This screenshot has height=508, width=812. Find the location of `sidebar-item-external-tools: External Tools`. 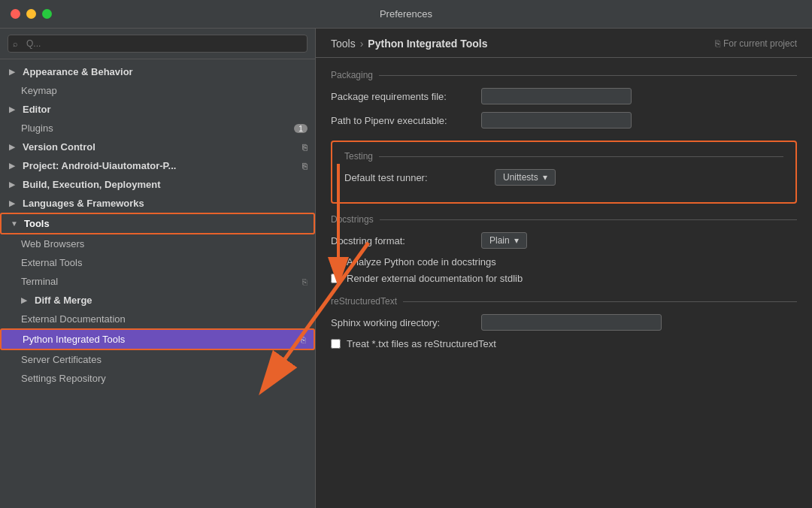

sidebar-item-external-tools: External Tools is located at coordinates (158, 263).